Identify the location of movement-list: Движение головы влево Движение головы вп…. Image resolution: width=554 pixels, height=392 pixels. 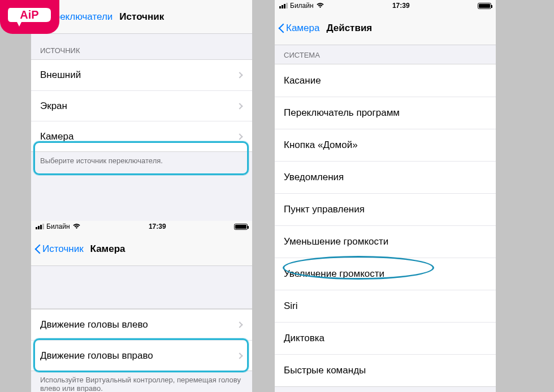
(141, 340).